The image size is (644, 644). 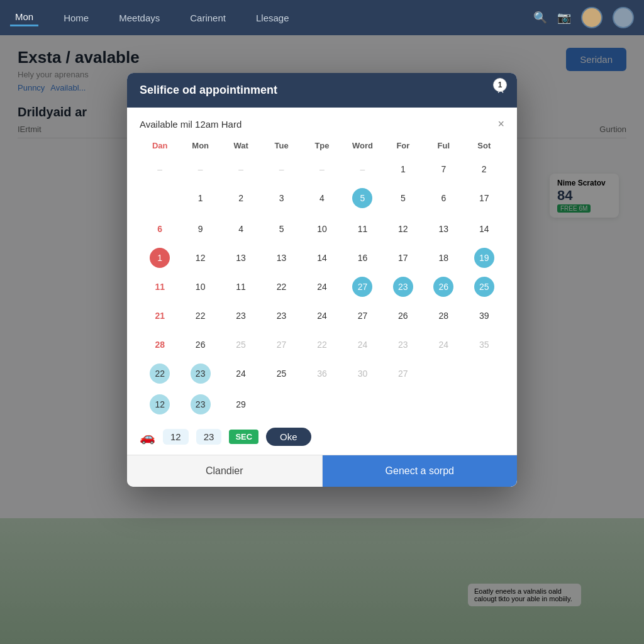 I want to click on day-name-dan: Dan, so click(x=160, y=146).